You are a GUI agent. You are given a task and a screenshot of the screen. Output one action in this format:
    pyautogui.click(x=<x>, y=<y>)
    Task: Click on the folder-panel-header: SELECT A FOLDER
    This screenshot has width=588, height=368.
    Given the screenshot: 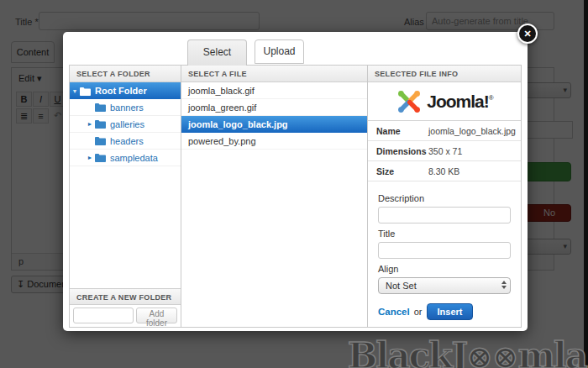 What is the action you would take?
    pyautogui.click(x=125, y=74)
    